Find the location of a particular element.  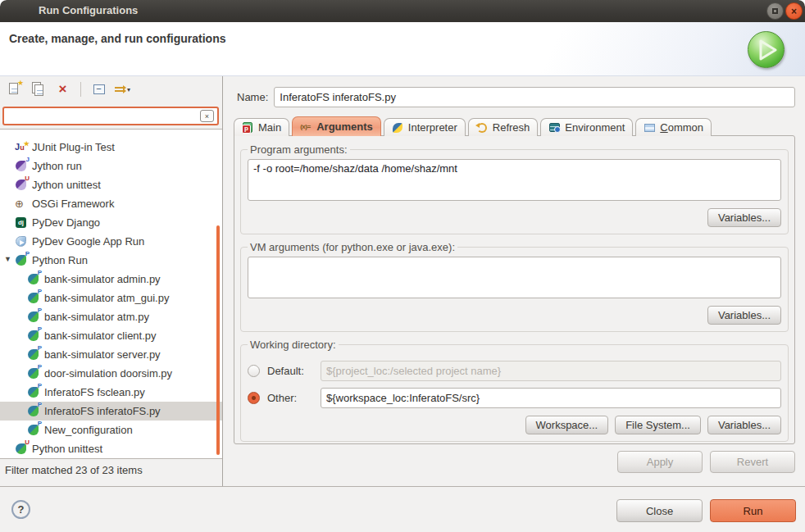

tree-item-label: New_configuration is located at coordinates (89, 430).